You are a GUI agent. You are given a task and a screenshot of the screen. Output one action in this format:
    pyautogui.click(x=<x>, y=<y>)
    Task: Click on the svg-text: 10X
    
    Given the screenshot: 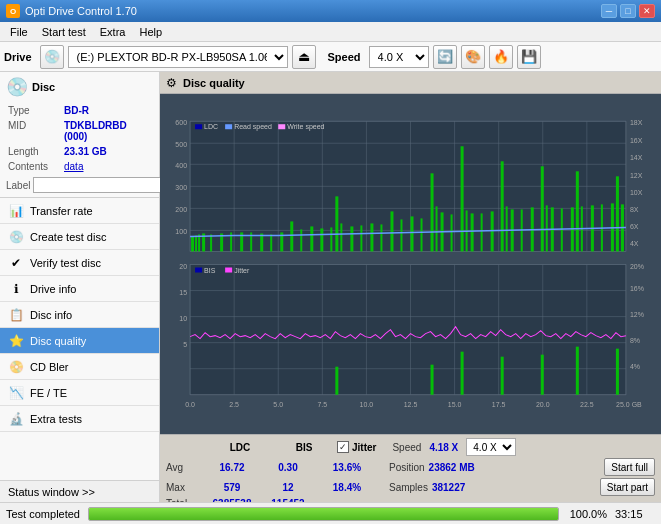 What is the action you would take?
    pyautogui.click(x=636, y=192)
    